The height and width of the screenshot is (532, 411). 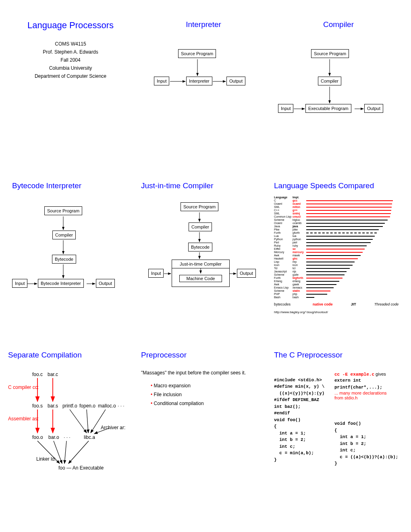 What do you see at coordinates (338, 25) in the screenshot?
I see `title: Compiler` at bounding box center [338, 25].